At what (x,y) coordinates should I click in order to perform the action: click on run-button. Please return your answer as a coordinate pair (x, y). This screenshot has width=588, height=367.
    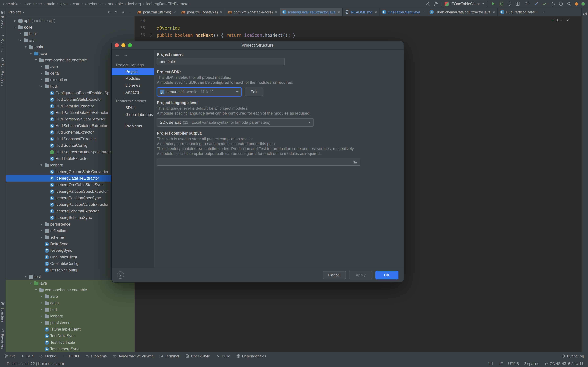
    Looking at the image, I should click on (493, 4).